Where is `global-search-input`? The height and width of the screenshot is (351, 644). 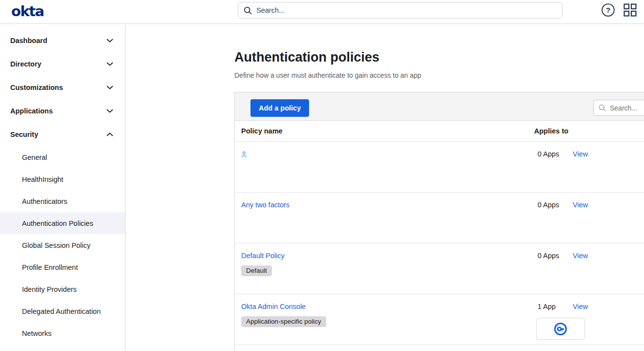
global-search-input is located at coordinates (406, 10).